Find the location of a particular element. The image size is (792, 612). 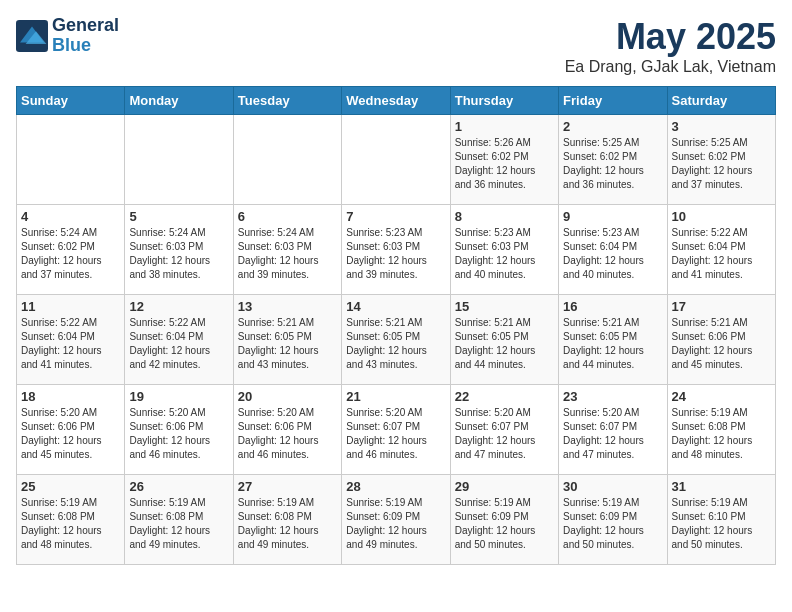

week-row-2: 4Sunrise: 5:24 AM Sunset: 6:02 PM Daylig… is located at coordinates (396, 250).